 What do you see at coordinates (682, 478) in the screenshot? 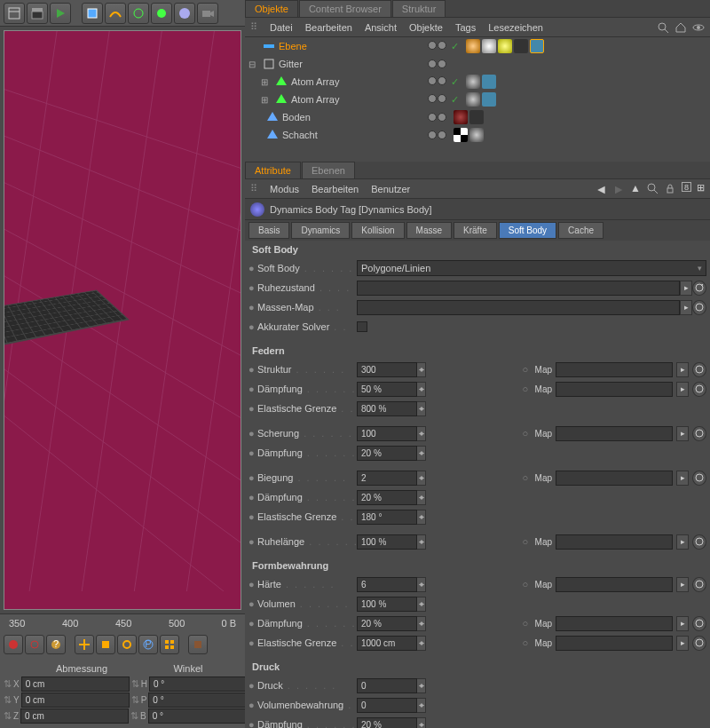
I see `biegung-map-menu: ▸` at bounding box center [682, 478].